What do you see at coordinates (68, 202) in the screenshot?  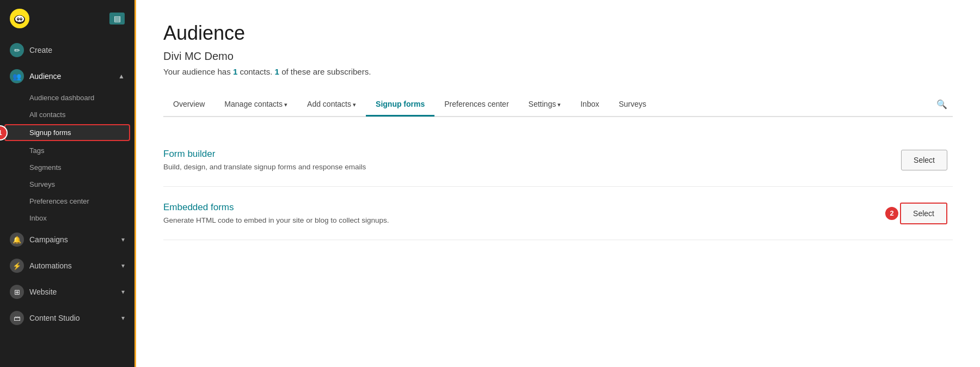 I see `sidebar-navigation: ✏ Create 👥 Audience ▲ Audience dashboard…` at bounding box center [68, 202].